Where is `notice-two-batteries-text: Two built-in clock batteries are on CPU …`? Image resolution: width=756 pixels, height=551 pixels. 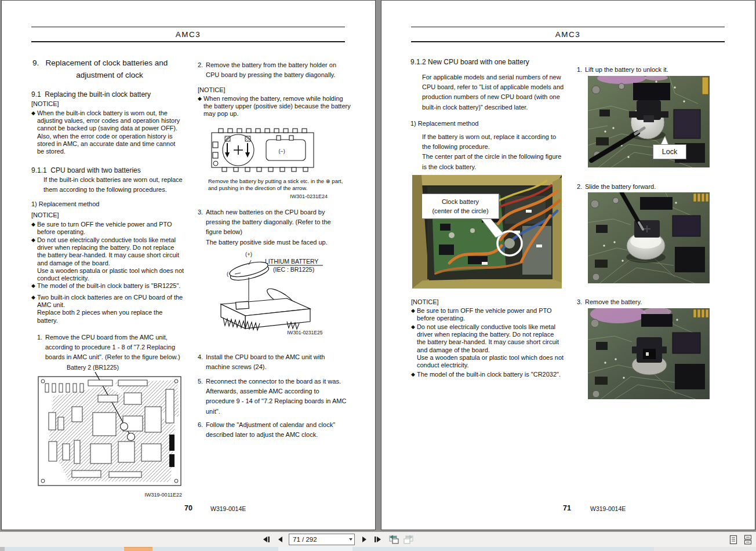
notice-two-batteries-text: Two built-in clock batteries are on CPU … is located at coordinates (115, 309).